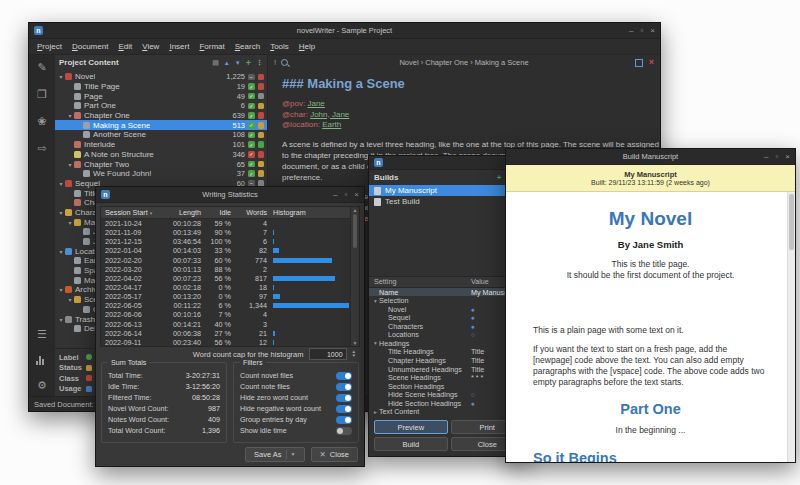 The width and height of the screenshot is (800, 485). Describe the element at coordinates (248, 63) in the screenshot. I see `add-item-icon: +` at that location.